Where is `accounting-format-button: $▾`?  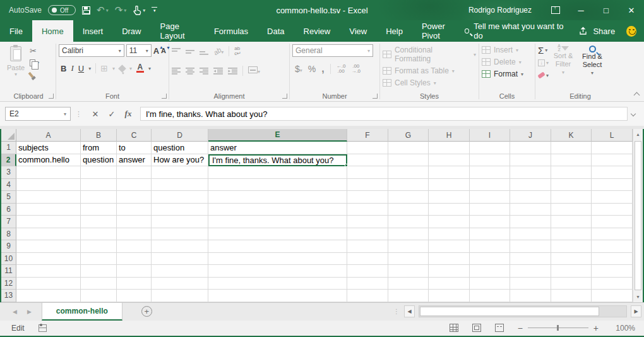
accounting-format-button: $▾ is located at coordinates (299, 69).